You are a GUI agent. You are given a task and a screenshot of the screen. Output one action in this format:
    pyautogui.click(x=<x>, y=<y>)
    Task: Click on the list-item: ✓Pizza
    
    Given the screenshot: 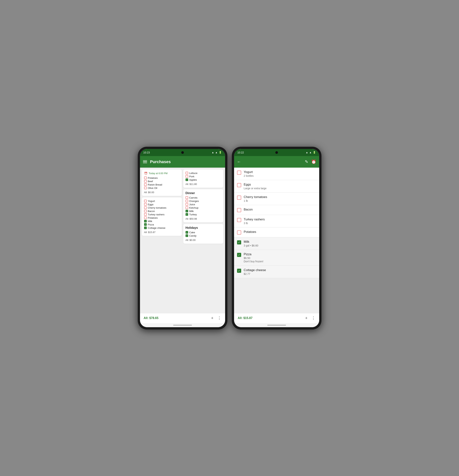 What is the action you would take?
    pyautogui.click(x=162, y=224)
    